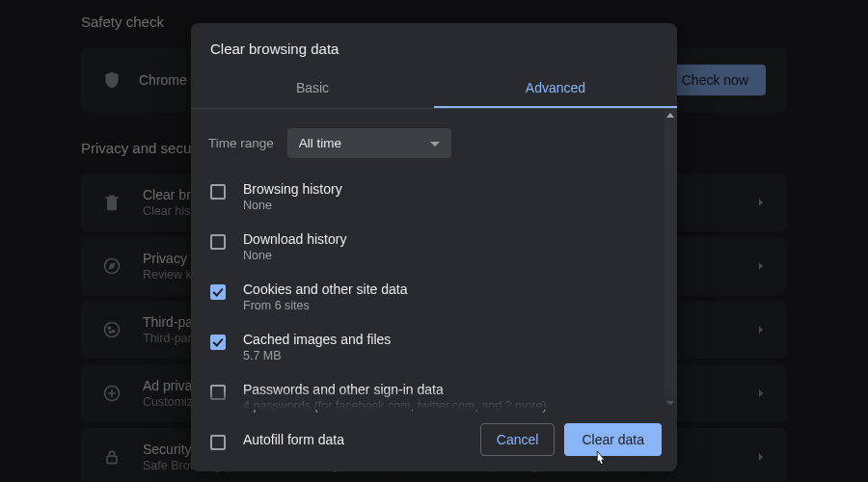 The image size is (868, 482). Describe the element at coordinates (556, 89) in the screenshot. I see `tab-advanced: Advanced` at that location.